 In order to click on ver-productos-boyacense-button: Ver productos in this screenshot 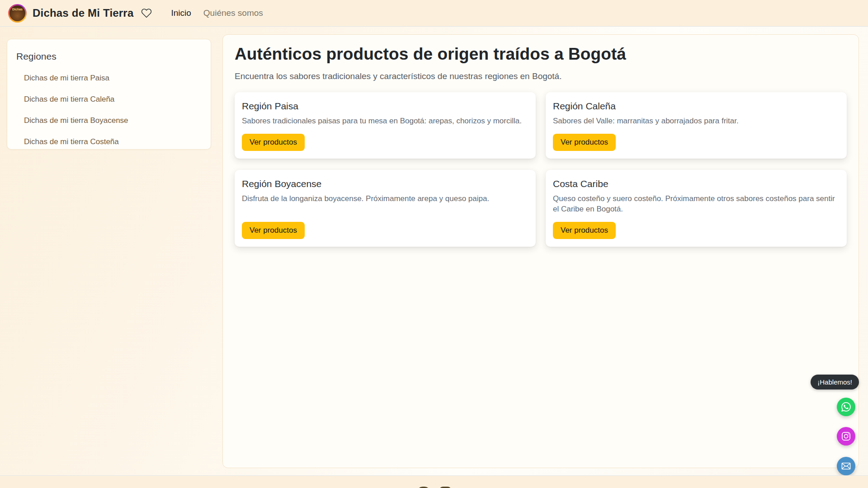, I will do `click(273, 230)`.